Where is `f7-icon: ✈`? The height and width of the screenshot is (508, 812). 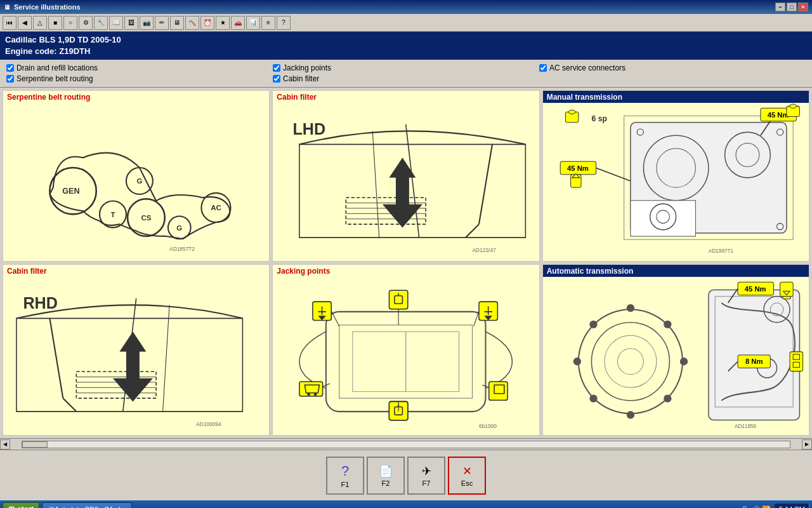
f7-icon: ✈ is located at coordinates (426, 471).